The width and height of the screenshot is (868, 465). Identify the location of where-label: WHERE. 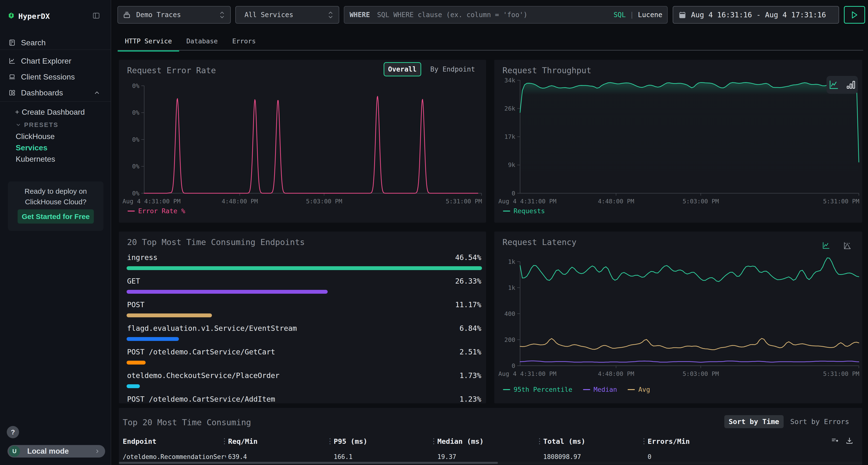
(360, 15).